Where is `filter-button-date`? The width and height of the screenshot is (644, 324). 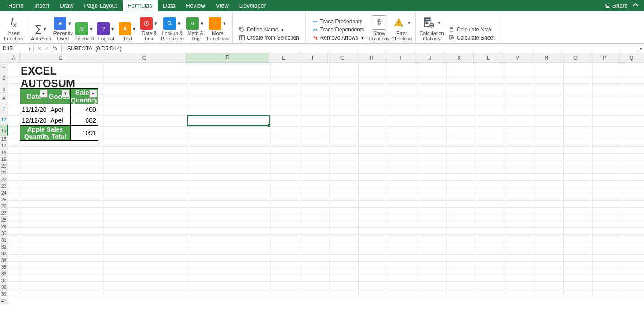 filter-button-date is located at coordinates (44, 93).